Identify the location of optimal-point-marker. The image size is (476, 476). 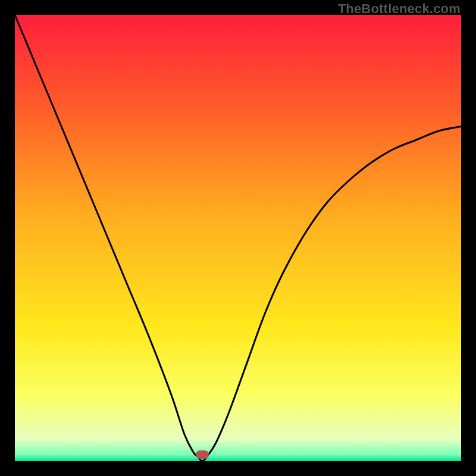
(202, 455).